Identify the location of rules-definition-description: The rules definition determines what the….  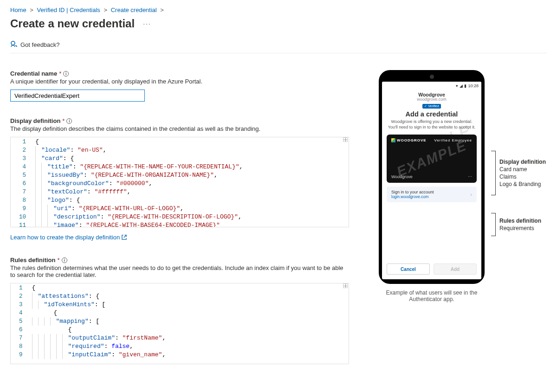
(180, 271).